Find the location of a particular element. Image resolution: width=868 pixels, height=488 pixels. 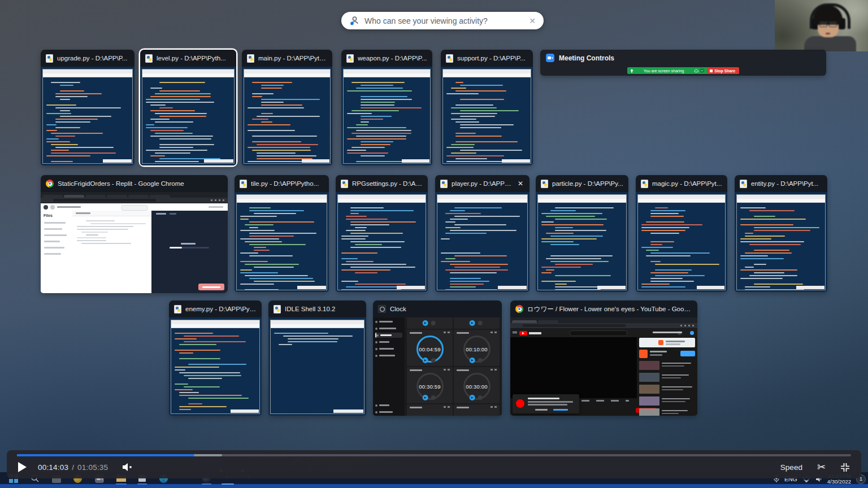

replit-console is located at coordinates (190, 252).